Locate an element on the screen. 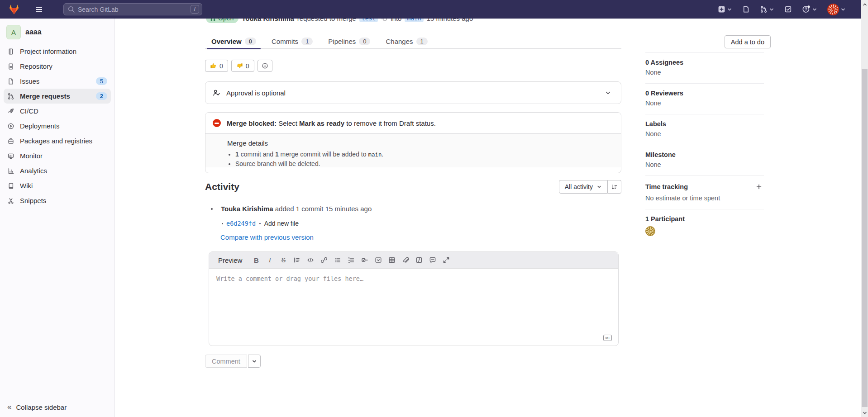 The image size is (868, 417). tab-pipelines: Pipelines 0 is located at coordinates (349, 42).